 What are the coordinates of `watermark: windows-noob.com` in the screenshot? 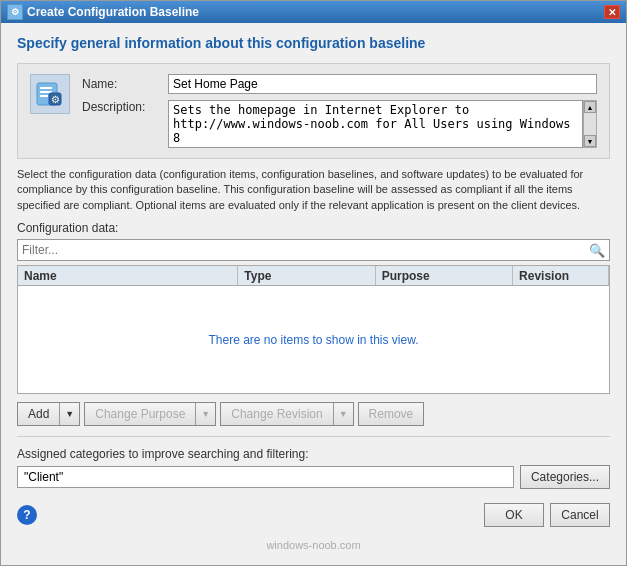 It's located at (314, 546).